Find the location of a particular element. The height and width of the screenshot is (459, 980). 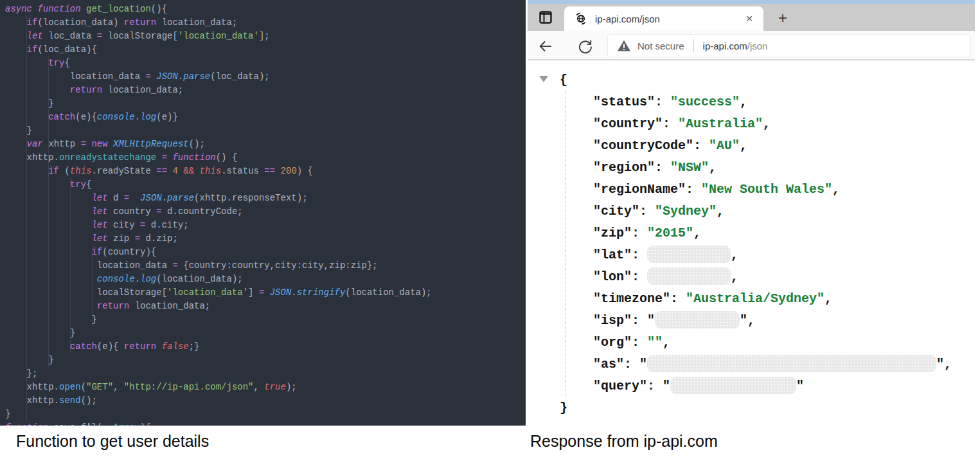

json-row: "status": "success", is located at coordinates (751, 102).